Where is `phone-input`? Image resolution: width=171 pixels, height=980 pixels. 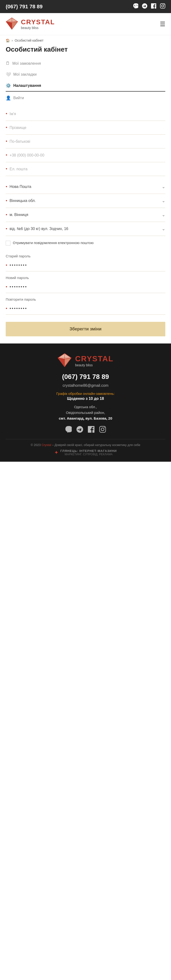
phone-input is located at coordinates (87, 155).